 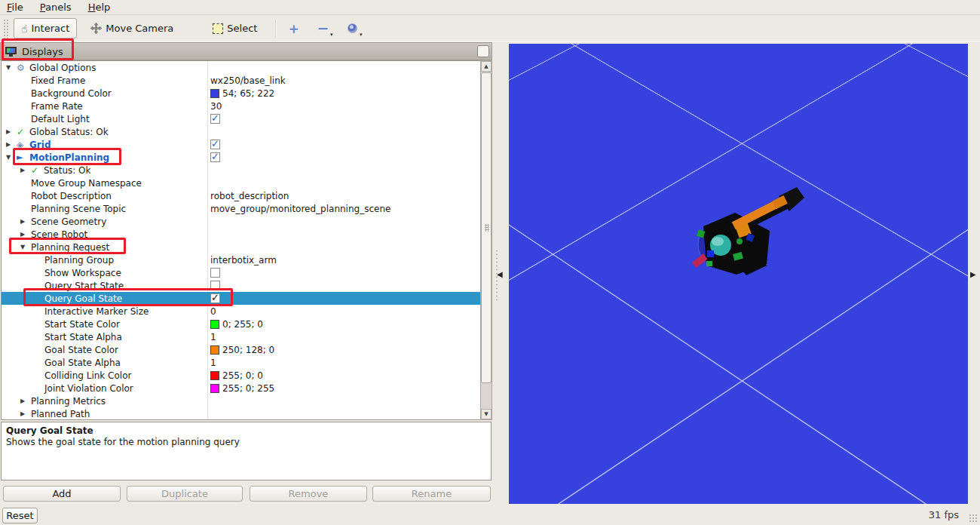 What do you see at coordinates (241, 259) in the screenshot?
I see `tree-row-planning-group: Planning Groupinterbotix_arm` at bounding box center [241, 259].